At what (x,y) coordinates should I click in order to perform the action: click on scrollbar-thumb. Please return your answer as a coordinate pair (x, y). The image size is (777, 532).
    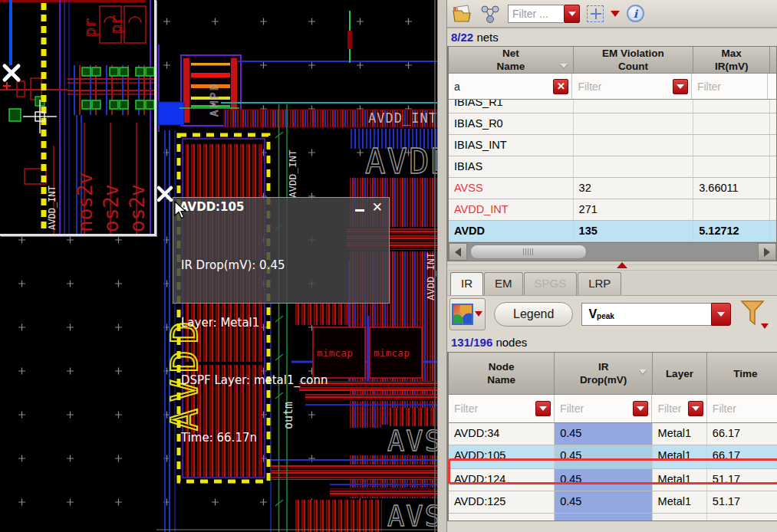
    Looking at the image, I should click on (528, 251).